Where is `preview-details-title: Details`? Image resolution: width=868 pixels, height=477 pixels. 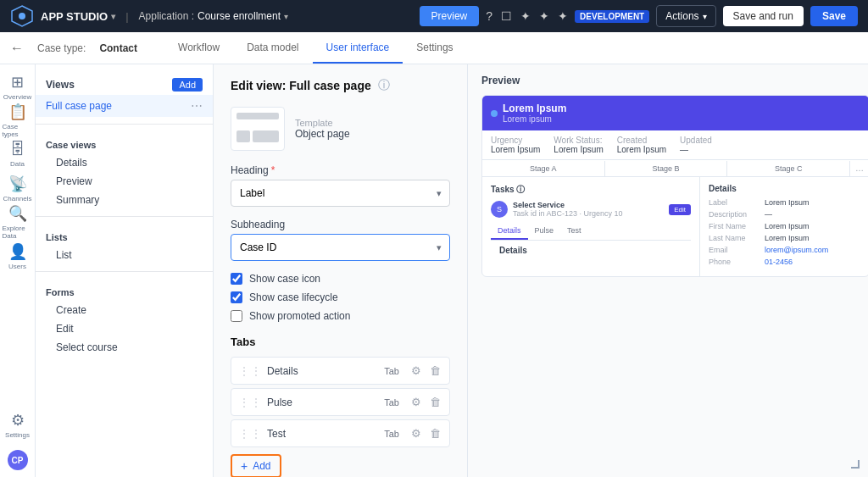 preview-details-title: Details is located at coordinates (591, 251).